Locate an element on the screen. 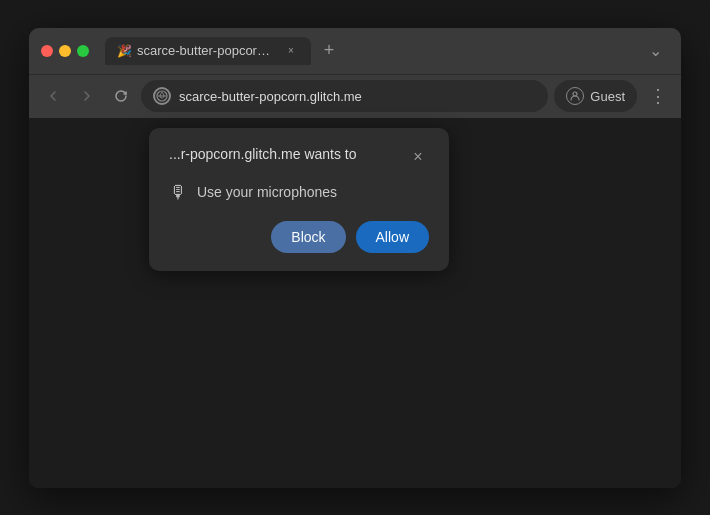  url-text: scarce-butter-popcorn.glitch.me is located at coordinates (270, 96).